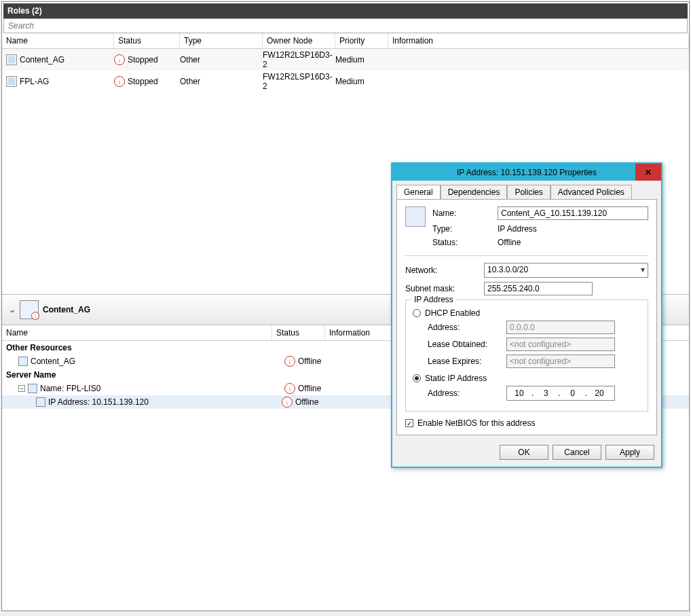 Image resolution: width=691 pixels, height=616 pixels. What do you see at coordinates (456, 378) in the screenshot?
I see `static-label: Static IP Address` at bounding box center [456, 378].